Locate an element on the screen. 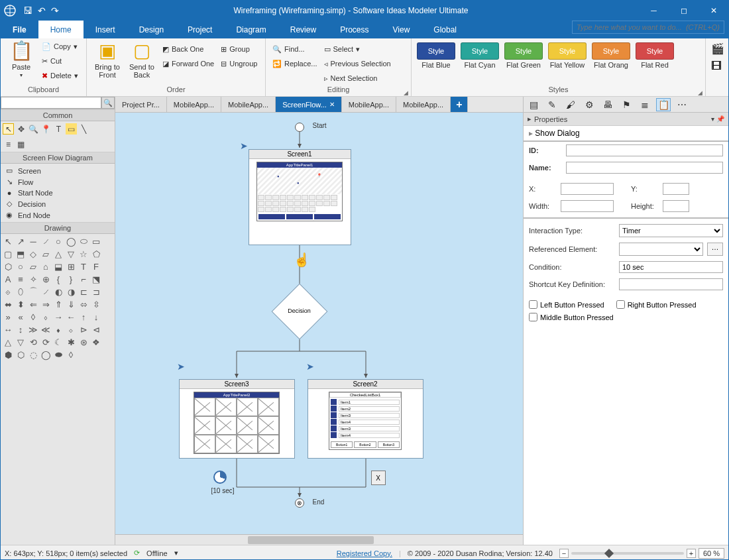 This screenshot has width=729, height=560. shape-23: F is located at coordinates (96, 266).